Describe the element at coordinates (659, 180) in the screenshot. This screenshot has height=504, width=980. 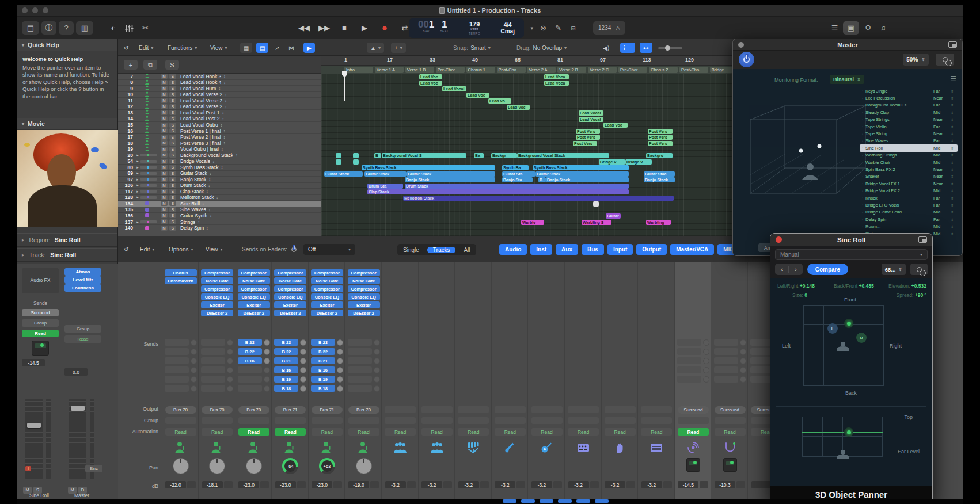
I see `audio-region: Banjo Stack` at that location.